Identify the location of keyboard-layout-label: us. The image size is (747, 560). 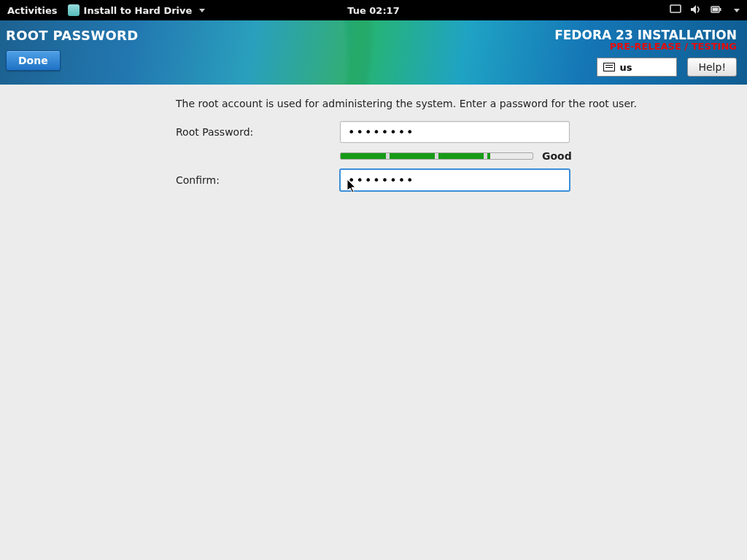
(626, 67).